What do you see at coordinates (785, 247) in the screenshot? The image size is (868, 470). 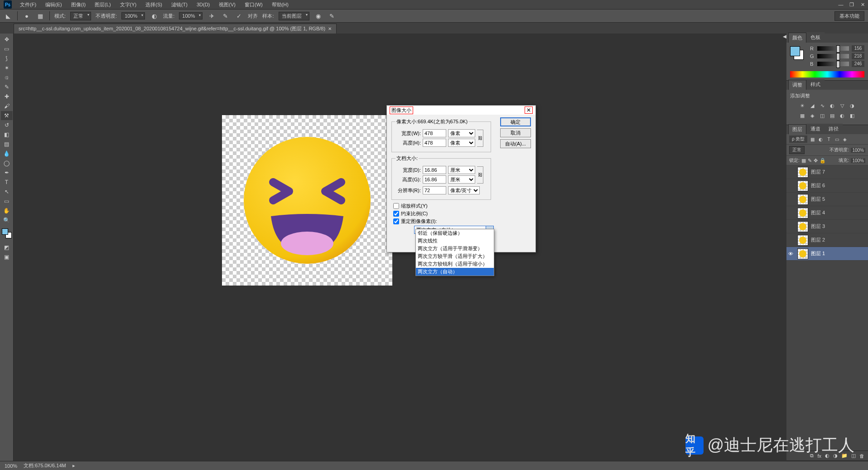 I see `collapsed-dock: ◀` at bounding box center [785, 247].